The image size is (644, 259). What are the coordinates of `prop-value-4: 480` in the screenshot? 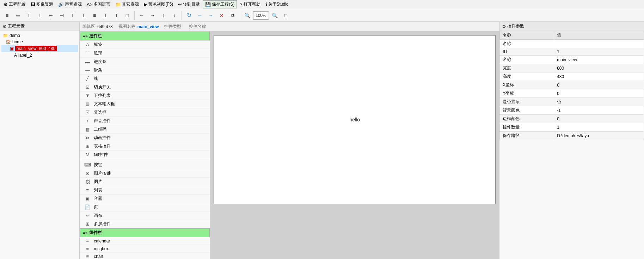 It's located at (599, 77).